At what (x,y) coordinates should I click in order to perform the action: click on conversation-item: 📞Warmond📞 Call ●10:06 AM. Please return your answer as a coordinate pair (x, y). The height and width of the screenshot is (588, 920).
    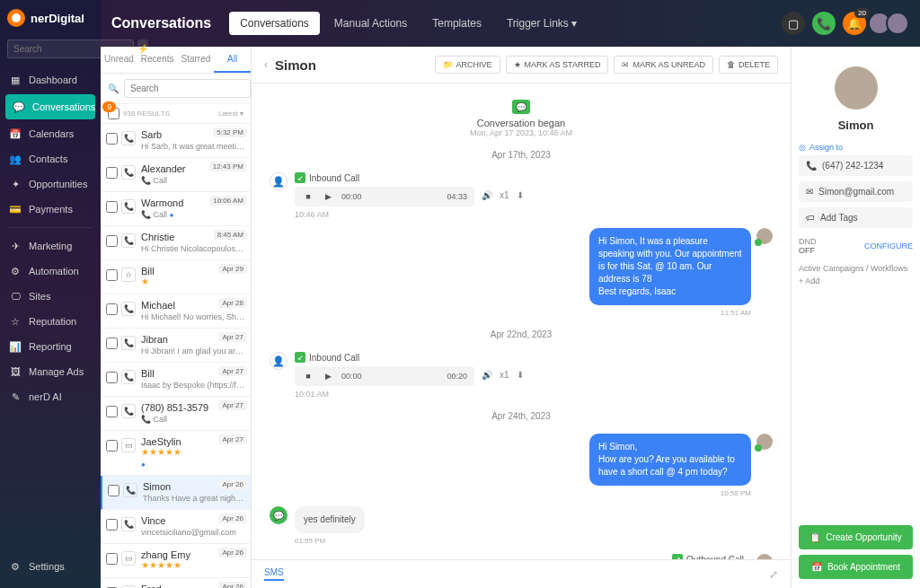
    Looking at the image, I should click on (176, 209).